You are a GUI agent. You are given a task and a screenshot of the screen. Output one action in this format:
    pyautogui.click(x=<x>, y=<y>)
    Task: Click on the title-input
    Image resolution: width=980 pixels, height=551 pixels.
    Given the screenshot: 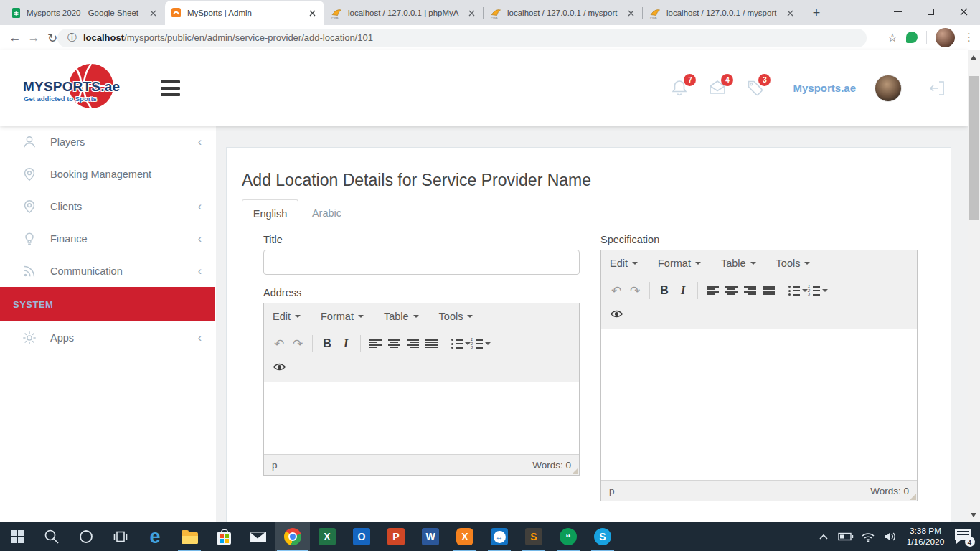 What is the action you would take?
    pyautogui.click(x=422, y=263)
    